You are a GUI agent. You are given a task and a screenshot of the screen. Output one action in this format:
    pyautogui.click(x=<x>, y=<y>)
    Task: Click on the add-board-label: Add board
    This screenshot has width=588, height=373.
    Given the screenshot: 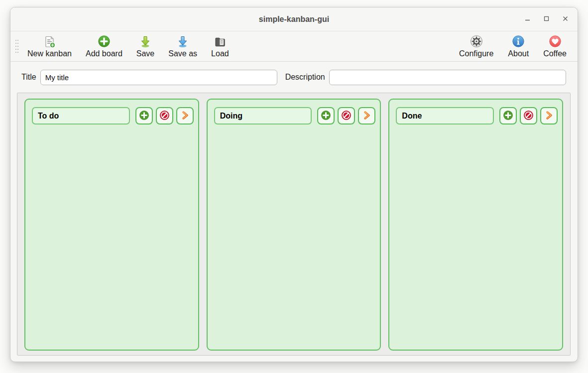 What is the action you would take?
    pyautogui.click(x=104, y=54)
    